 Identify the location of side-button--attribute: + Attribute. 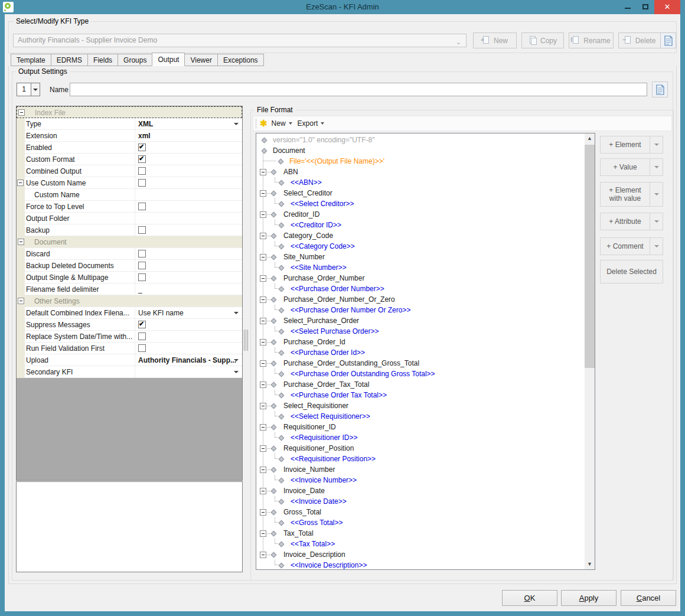
(632, 221).